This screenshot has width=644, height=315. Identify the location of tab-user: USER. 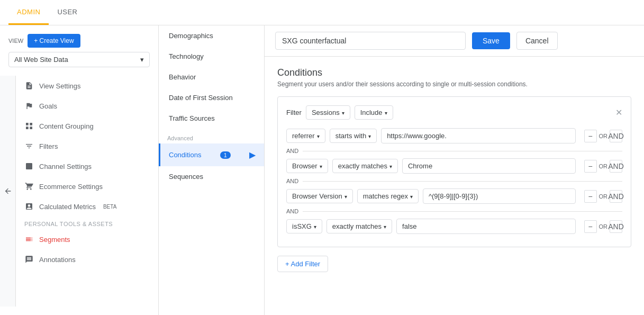
(67, 13).